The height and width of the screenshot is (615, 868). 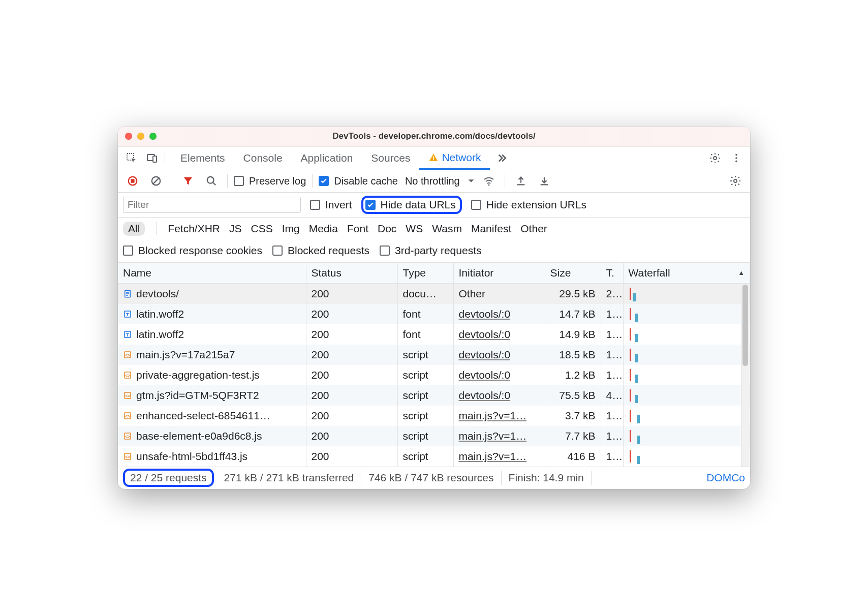 I want to click on preserve-log-label: Preserve log, so click(x=277, y=181).